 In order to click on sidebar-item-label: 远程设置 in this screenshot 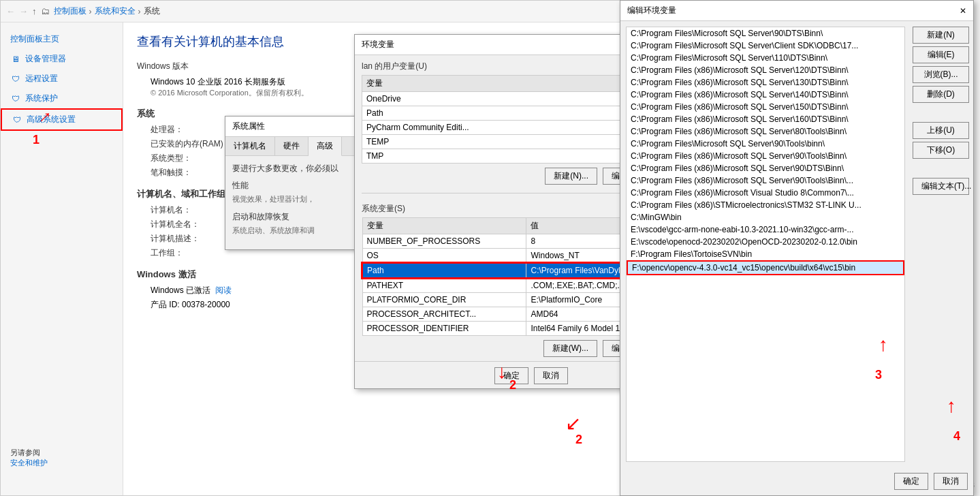, I will do `click(42, 79)`.